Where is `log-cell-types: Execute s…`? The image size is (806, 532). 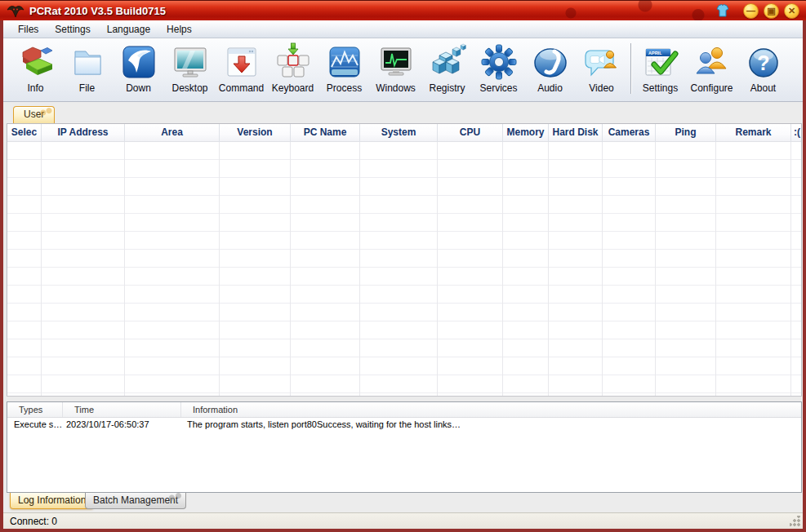 log-cell-types: Execute s… is located at coordinates (35, 424).